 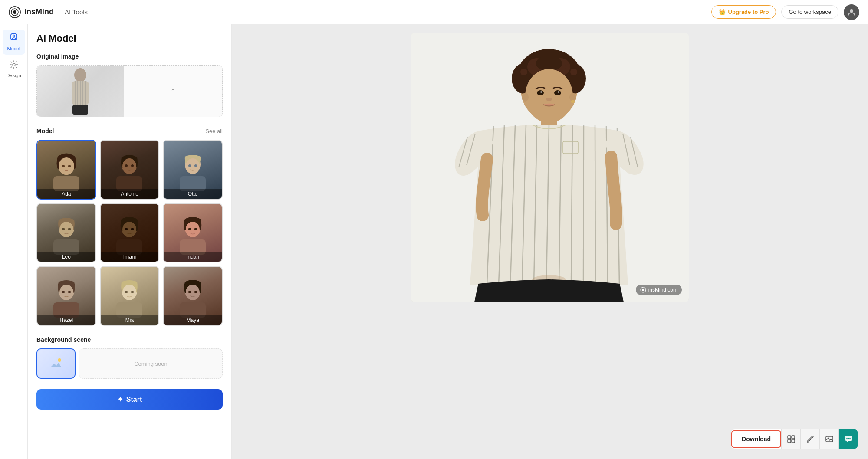 I want to click on sidebar-item-design: Design, so click(x=14, y=69).